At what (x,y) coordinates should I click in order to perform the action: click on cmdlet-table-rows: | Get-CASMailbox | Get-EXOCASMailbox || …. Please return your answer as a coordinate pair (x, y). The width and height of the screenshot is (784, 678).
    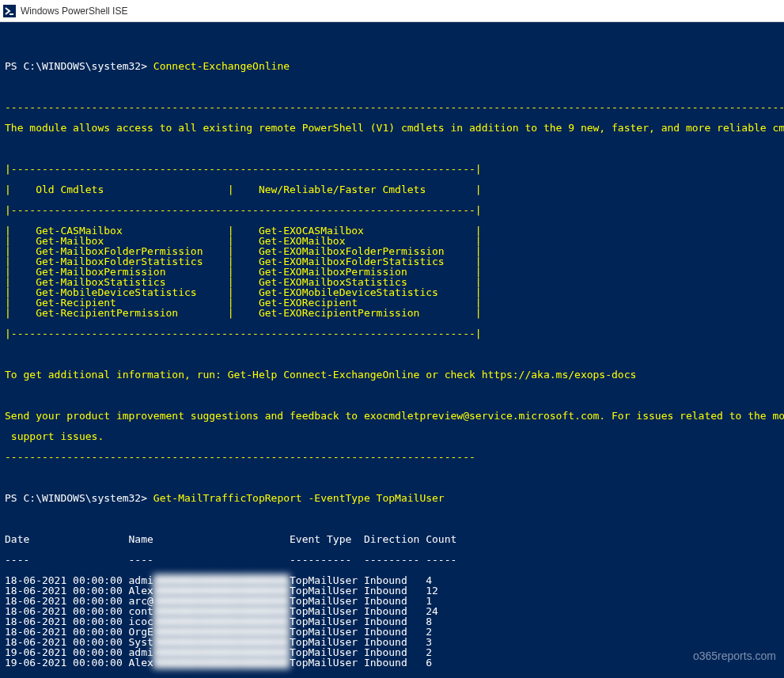
    Looking at the image, I should click on (392, 272).